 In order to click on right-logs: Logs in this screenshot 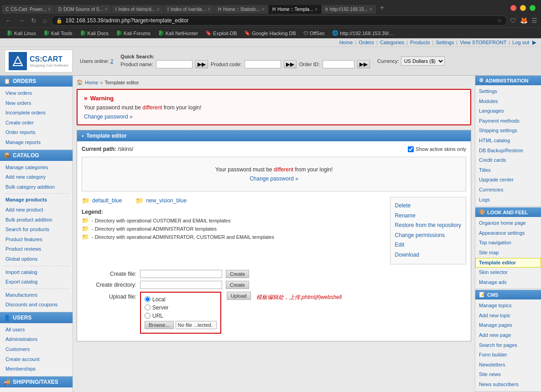, I will do `click(508, 200)`.